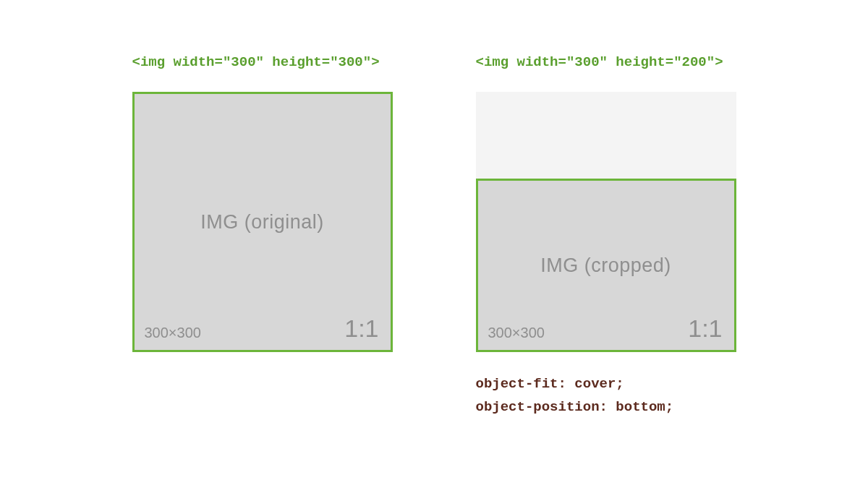 The width and height of the screenshot is (868, 488). What do you see at coordinates (256, 62) in the screenshot?
I see `left-code-header: <img width="300" height="300">` at bounding box center [256, 62].